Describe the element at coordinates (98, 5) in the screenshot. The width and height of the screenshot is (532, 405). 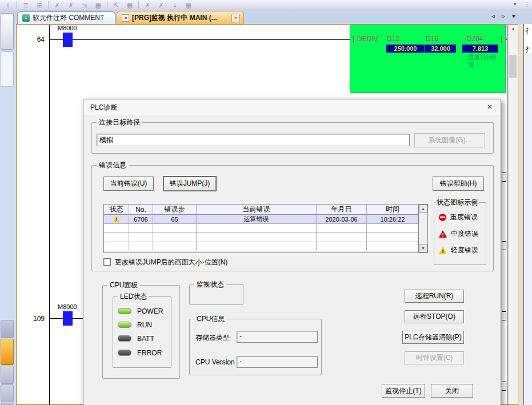
I see `toolbar-icon-6: ▦` at that location.